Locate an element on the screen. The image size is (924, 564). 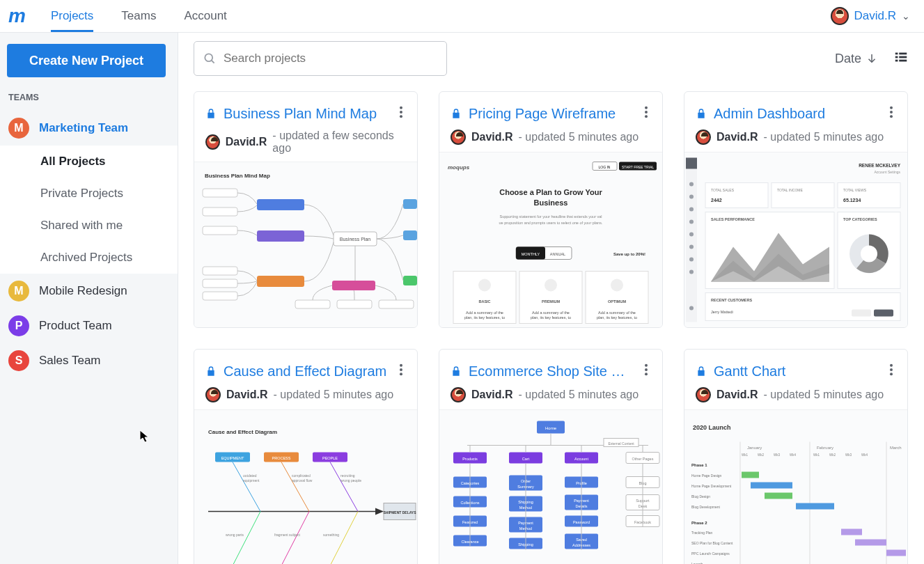
svg-text: TOP CATEGORIES is located at coordinates (861, 219).